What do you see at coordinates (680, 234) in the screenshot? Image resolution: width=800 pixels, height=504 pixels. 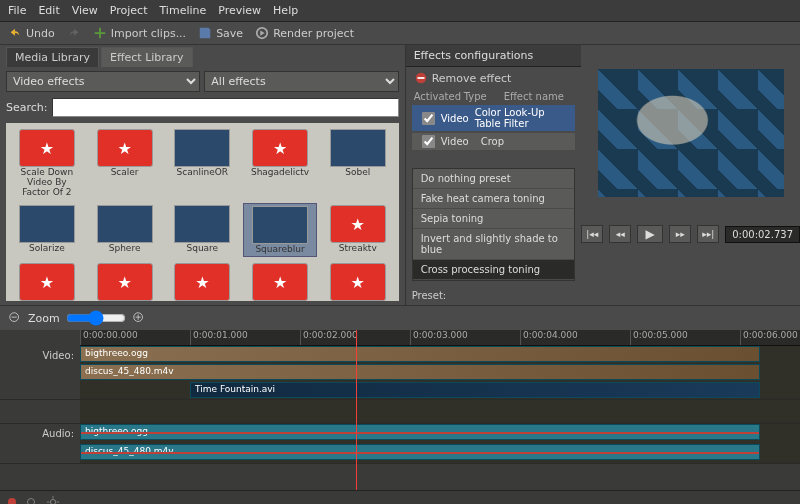 I see `step-forward-button: ▸▸` at bounding box center [680, 234].